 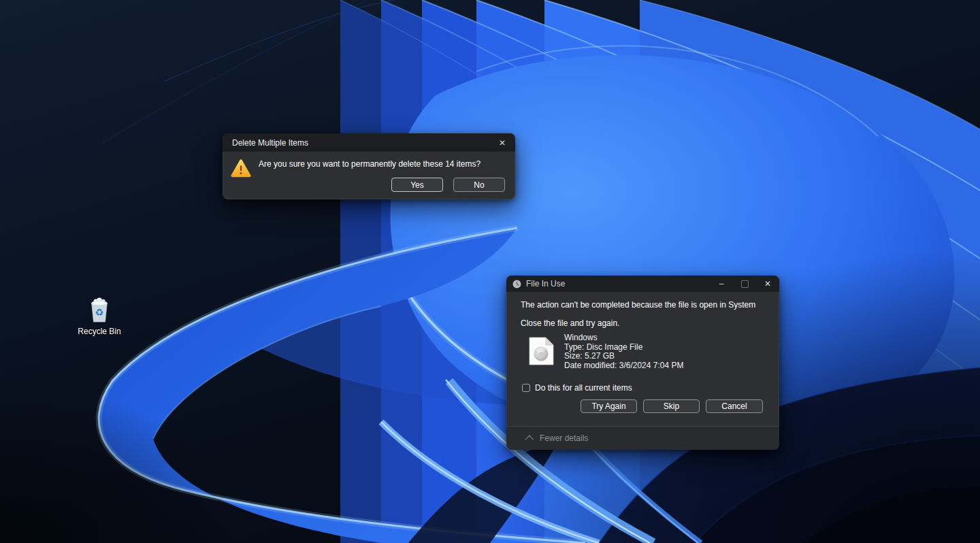 I want to click on file-type: Type: Disc Image File, so click(x=623, y=348).